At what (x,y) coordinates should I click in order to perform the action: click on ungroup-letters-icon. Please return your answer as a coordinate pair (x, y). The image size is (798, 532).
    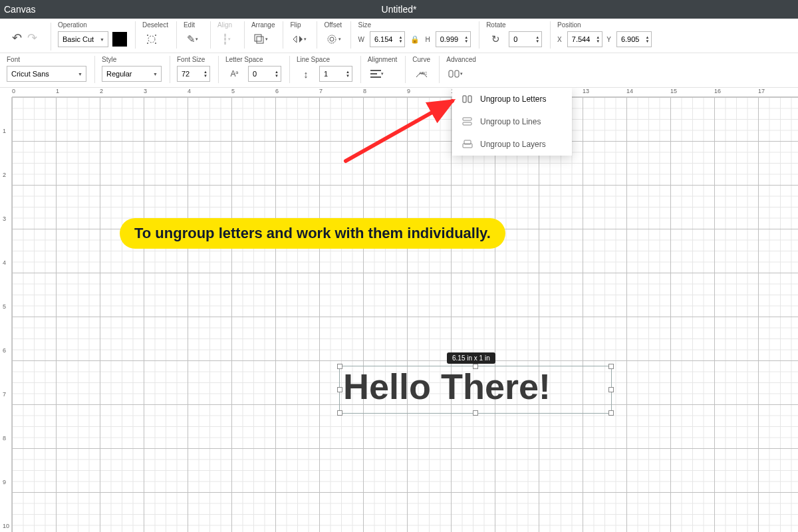
    Looking at the image, I should click on (467, 99).